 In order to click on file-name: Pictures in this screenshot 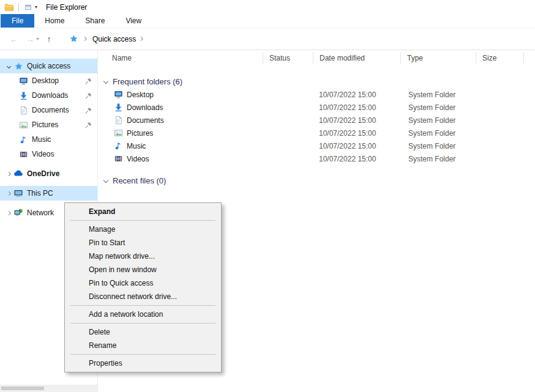, I will do `click(140, 133)`.